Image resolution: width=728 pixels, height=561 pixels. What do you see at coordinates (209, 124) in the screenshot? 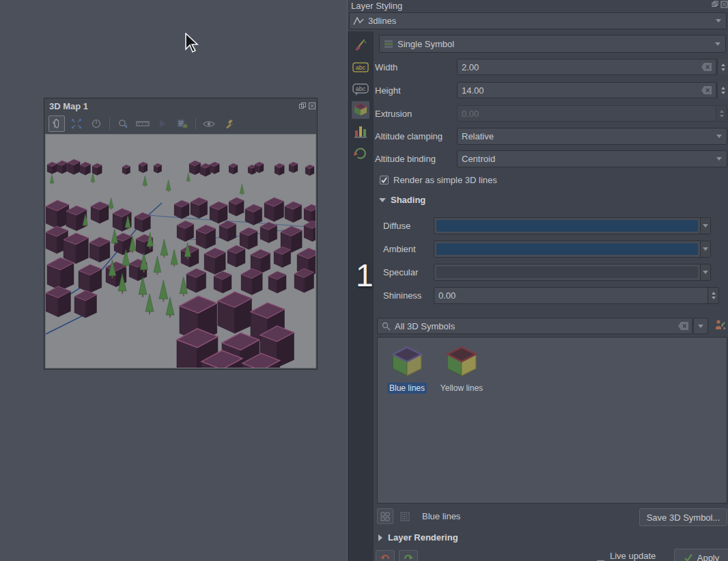
I see `effects-eye-icon` at bounding box center [209, 124].